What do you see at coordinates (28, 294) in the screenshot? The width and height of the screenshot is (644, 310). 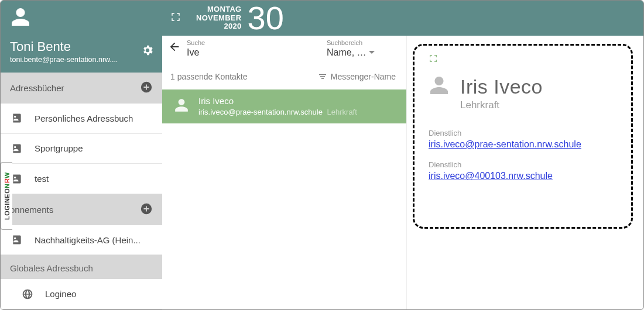 I see `globe-icon` at bounding box center [28, 294].